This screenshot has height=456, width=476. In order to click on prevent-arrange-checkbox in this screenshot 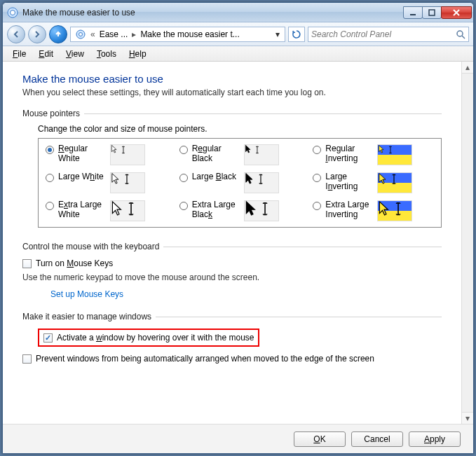, I will do `click(27, 359)`.